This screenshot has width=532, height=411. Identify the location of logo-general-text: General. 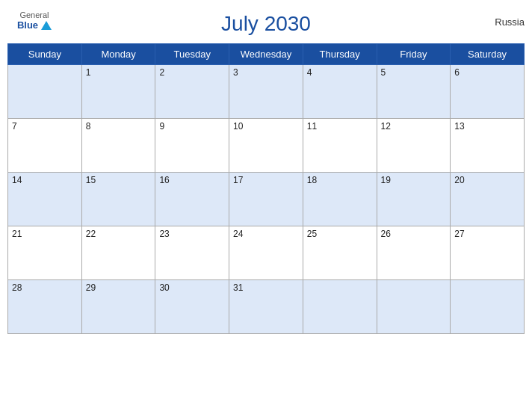
(34, 15).